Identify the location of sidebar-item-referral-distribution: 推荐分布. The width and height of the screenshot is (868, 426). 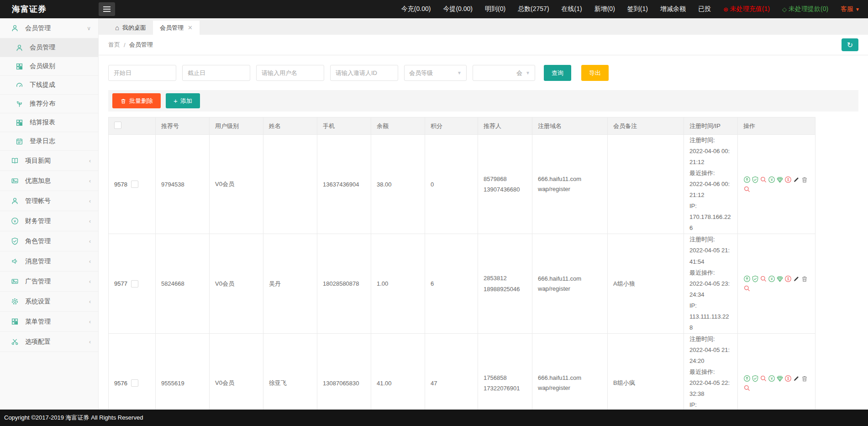
(49, 104).